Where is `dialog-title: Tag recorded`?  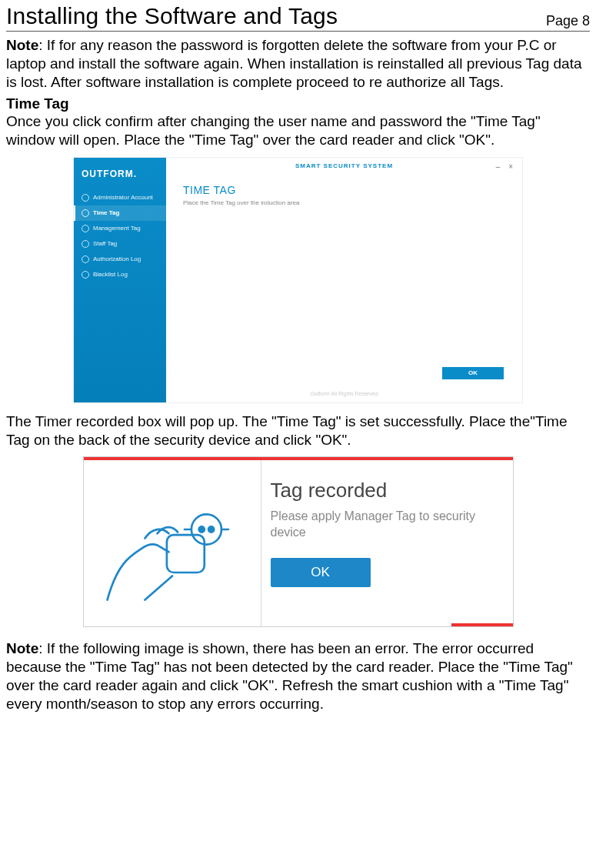 dialog-title: Tag recorded is located at coordinates (385, 491).